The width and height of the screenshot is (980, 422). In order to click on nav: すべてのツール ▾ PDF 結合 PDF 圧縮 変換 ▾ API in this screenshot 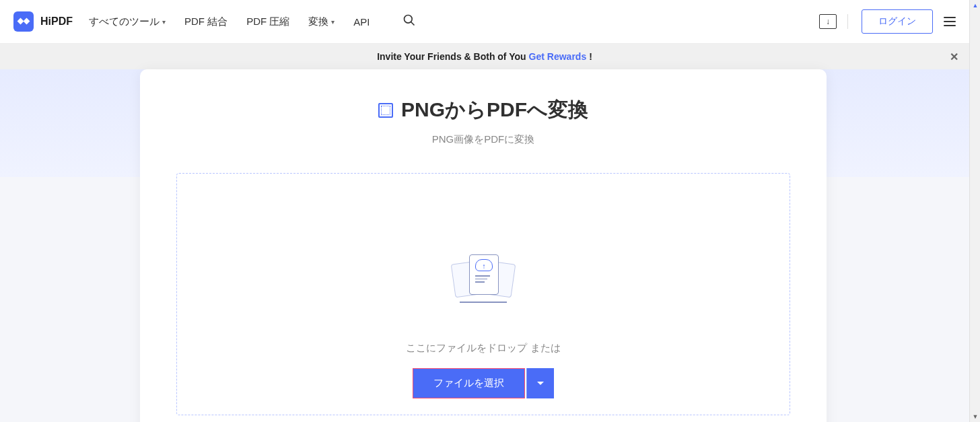, I will do `click(252, 22)`.